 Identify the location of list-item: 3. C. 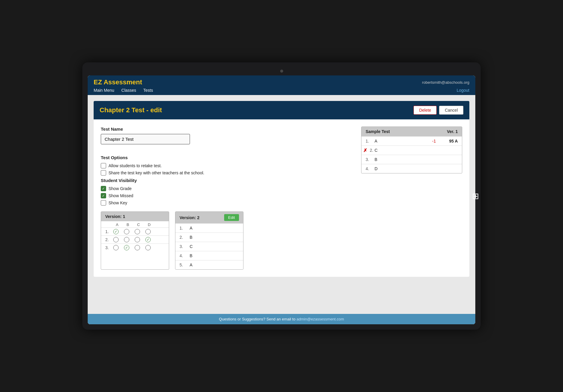
(209, 246).